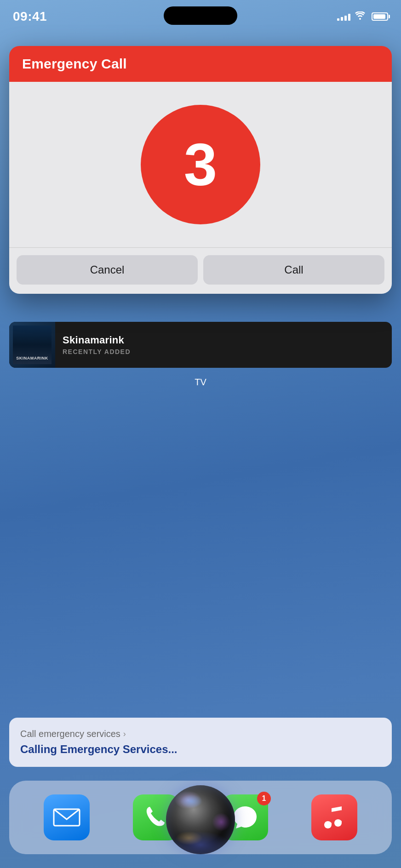  What do you see at coordinates (334, 817) in the screenshot?
I see `music-icon` at bounding box center [334, 817].